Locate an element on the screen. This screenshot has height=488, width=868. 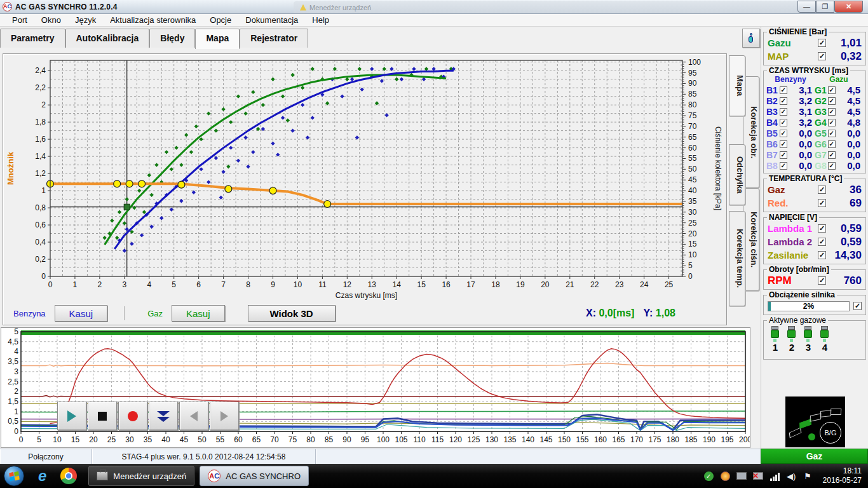
menu-item-aktualizacja-sterownika: Aktualizacja sterownika is located at coordinates (153, 20).